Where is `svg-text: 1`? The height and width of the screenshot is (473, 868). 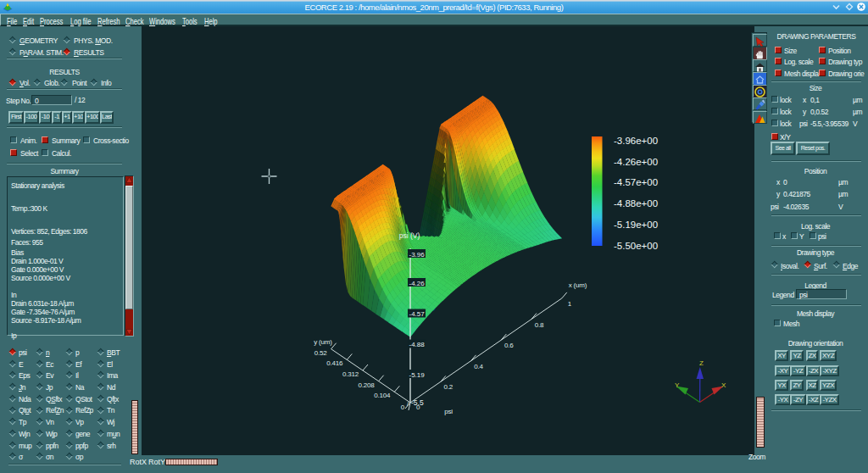
svg-text: 1 is located at coordinates (570, 303).